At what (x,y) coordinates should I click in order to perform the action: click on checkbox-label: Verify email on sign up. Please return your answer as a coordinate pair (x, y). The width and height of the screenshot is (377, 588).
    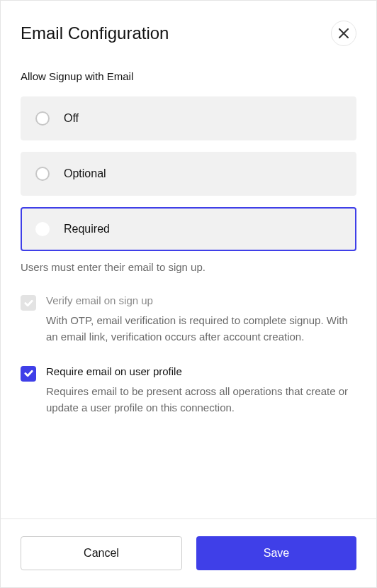
    Looking at the image, I should click on (201, 301).